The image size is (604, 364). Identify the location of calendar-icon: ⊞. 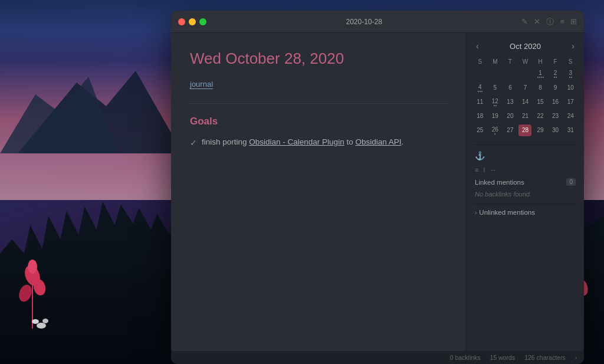
(573, 21).